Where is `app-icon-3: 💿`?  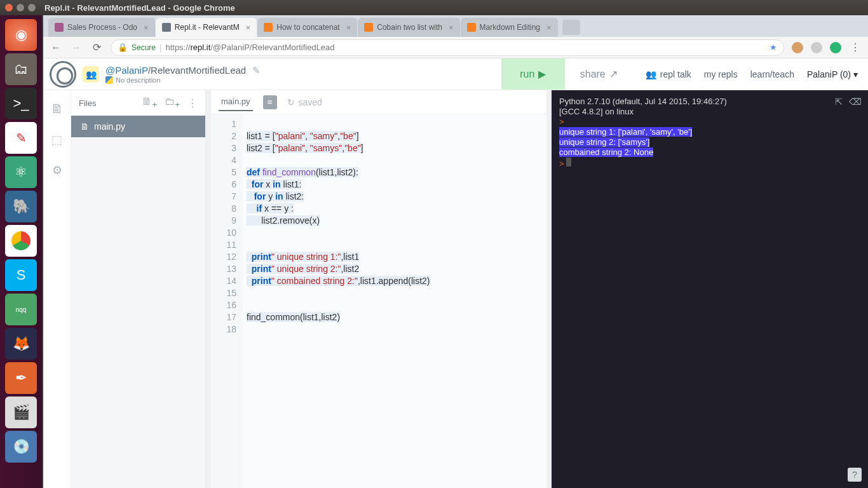
app-icon-3: 💿 is located at coordinates (21, 447).